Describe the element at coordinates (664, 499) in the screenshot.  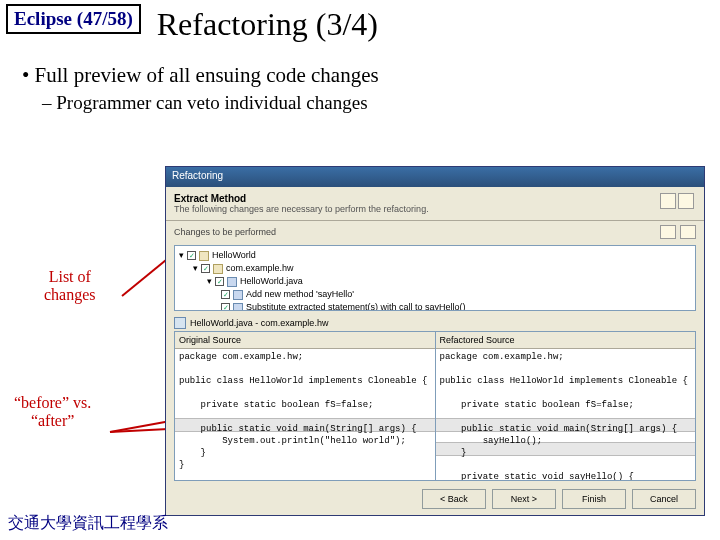
I see `cancel-button: Cancel` at that location.